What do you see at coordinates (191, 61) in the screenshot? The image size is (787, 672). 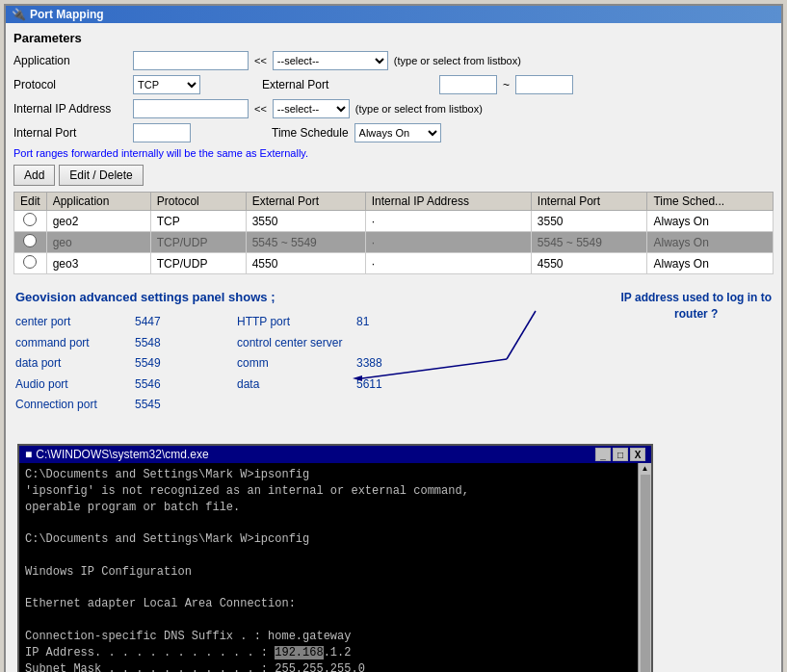 I see `application-input` at bounding box center [191, 61].